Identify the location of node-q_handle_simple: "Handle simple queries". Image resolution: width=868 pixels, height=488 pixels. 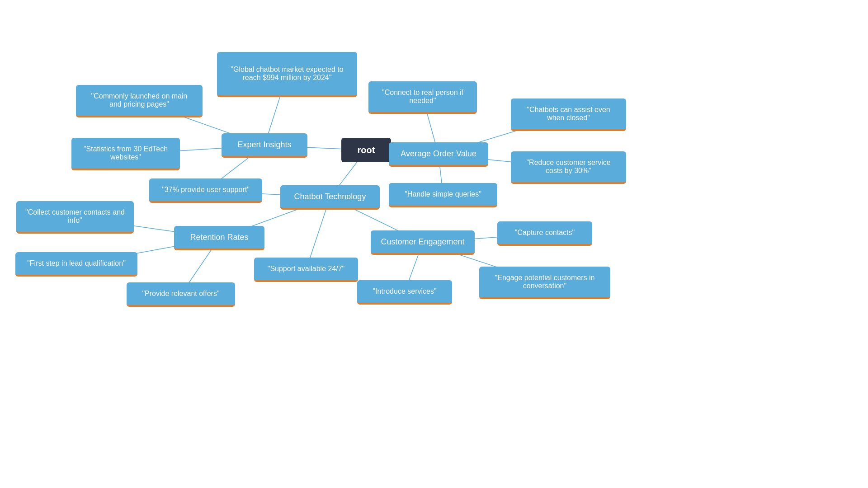
(443, 195).